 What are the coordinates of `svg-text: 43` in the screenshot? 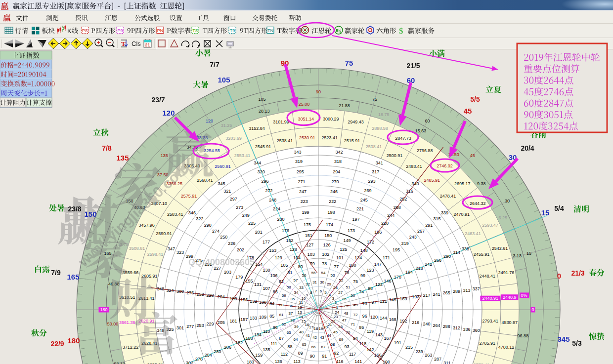 It's located at (322, 338).